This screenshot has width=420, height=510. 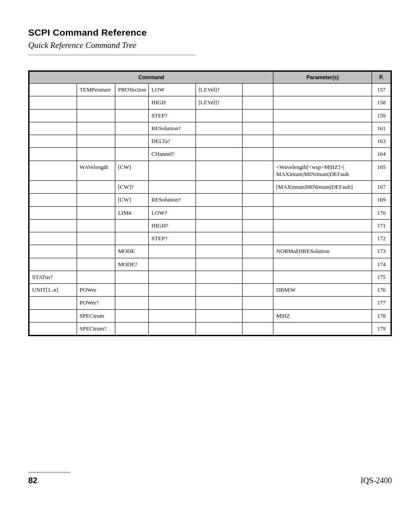 What do you see at coordinates (210, 103) in the screenshot?
I see `table-row: HIGH[LEVel]?158` at bounding box center [210, 103].